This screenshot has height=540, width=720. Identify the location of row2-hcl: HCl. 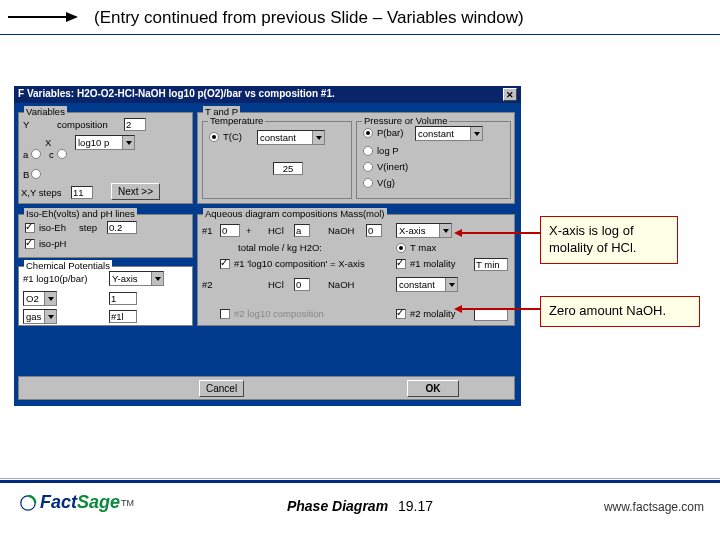
(276, 284).